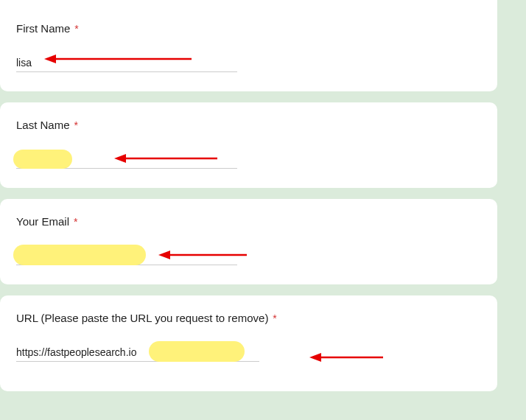  Describe the element at coordinates (346, 357) in the screenshot. I see `annotation-arrow` at that location.